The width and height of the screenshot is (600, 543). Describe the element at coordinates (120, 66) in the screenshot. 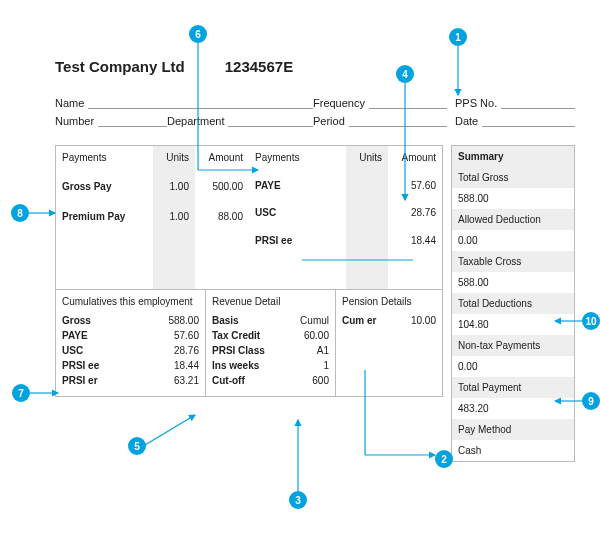

I see `company-name: Test Company Ltd` at that location.